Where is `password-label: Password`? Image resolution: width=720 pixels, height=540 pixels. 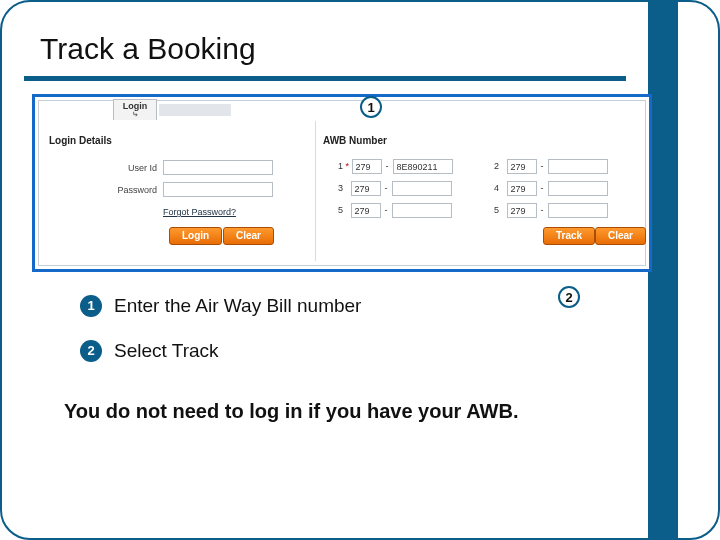 password-label: Password is located at coordinates (122, 190).